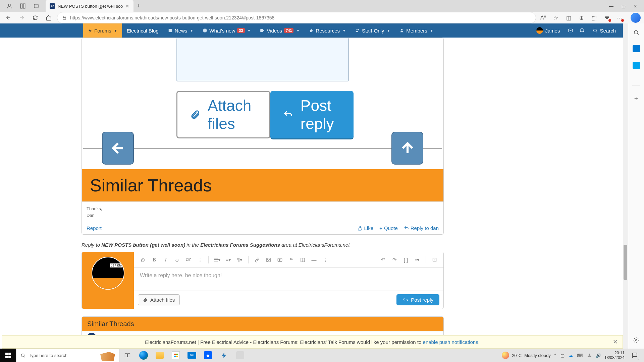  I want to click on tb-bold-button: B, so click(154, 260).